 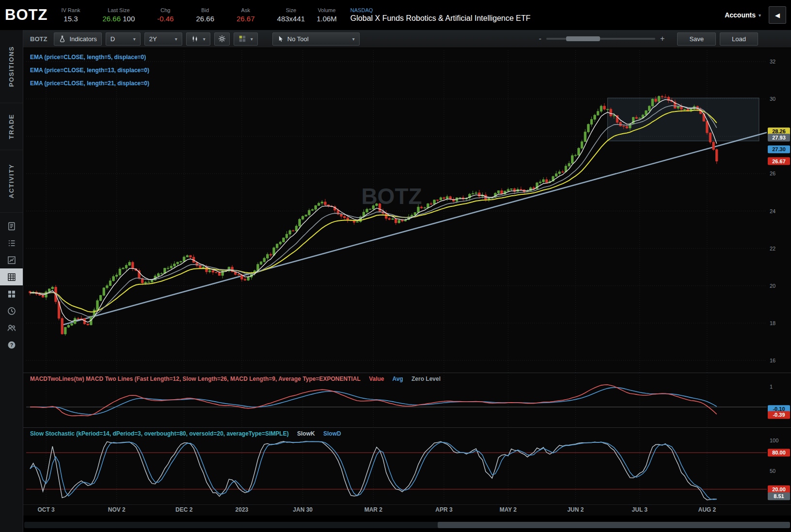 What do you see at coordinates (12, 345) in the screenshot?
I see `help-icon: ?` at bounding box center [12, 345].